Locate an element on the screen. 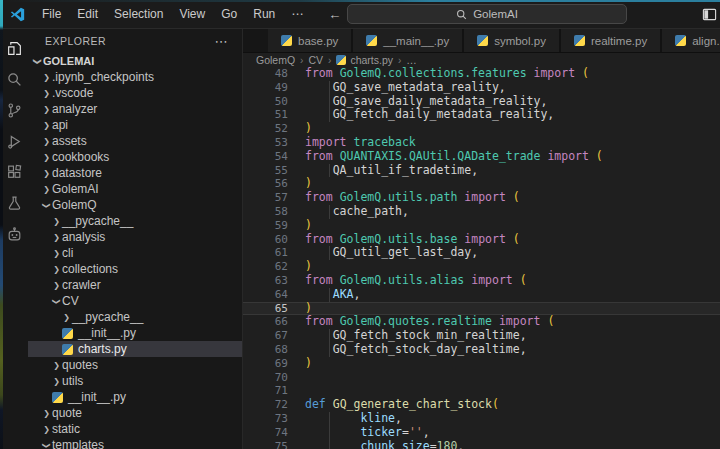 Image resolution: width=720 pixels, height=449 pixels. tree-item-api: ❯api is located at coordinates (135, 125).